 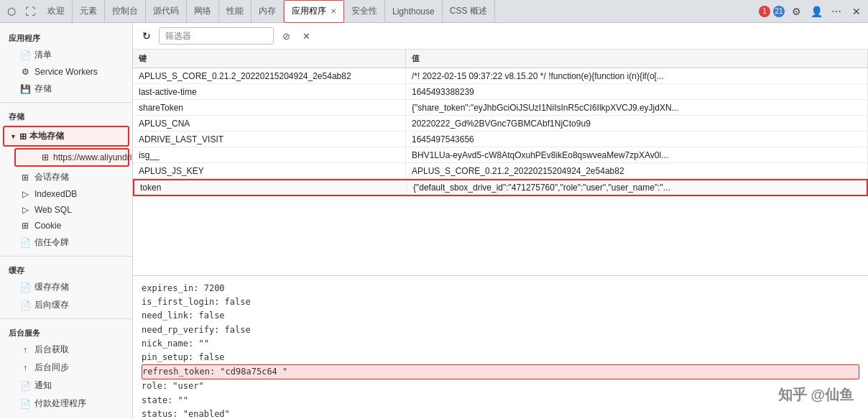 What do you see at coordinates (25, 210) in the screenshot?
I see `item-icon: ▷` at bounding box center [25, 210].